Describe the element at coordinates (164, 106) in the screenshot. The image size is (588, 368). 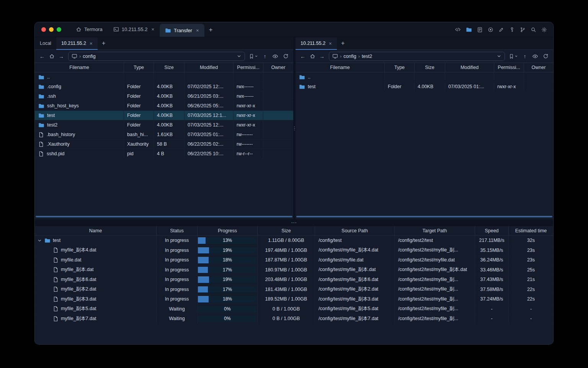
I see `file-row: ssh_host_keysFolder4.00KB06/26/2025 05:.…` at that location.